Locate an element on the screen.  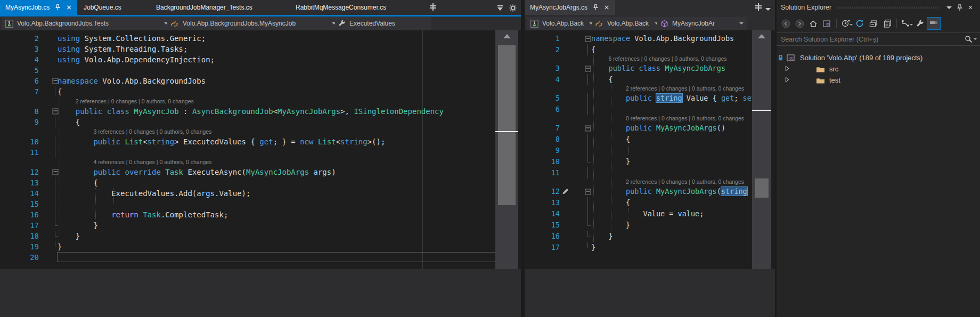
code-line: 15 } is located at coordinates (650, 225).